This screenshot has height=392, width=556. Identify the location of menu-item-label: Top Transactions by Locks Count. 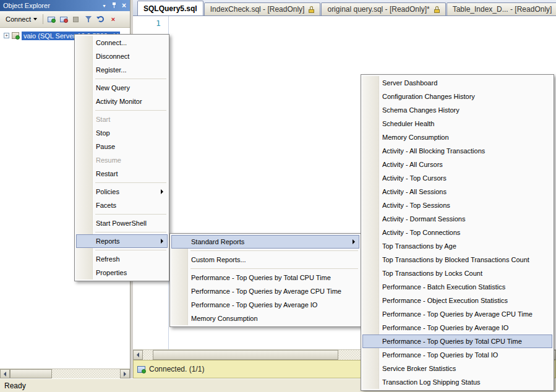
(432, 273).